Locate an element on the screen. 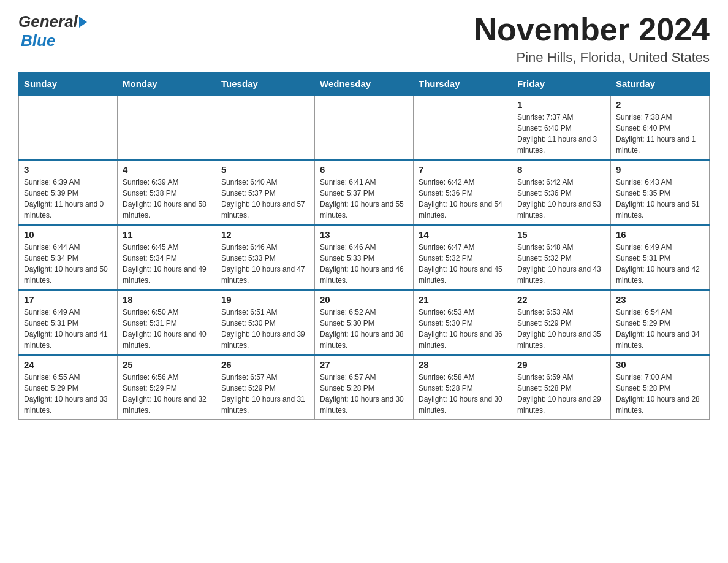  header-friday: Friday is located at coordinates (561, 84).